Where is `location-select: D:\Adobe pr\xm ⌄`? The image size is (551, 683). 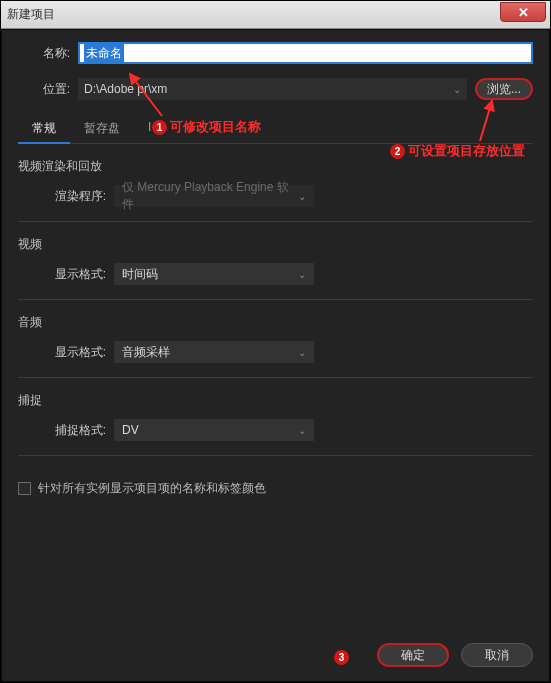
location-select: D:\Adobe pr\xm ⌄ is located at coordinates (272, 89).